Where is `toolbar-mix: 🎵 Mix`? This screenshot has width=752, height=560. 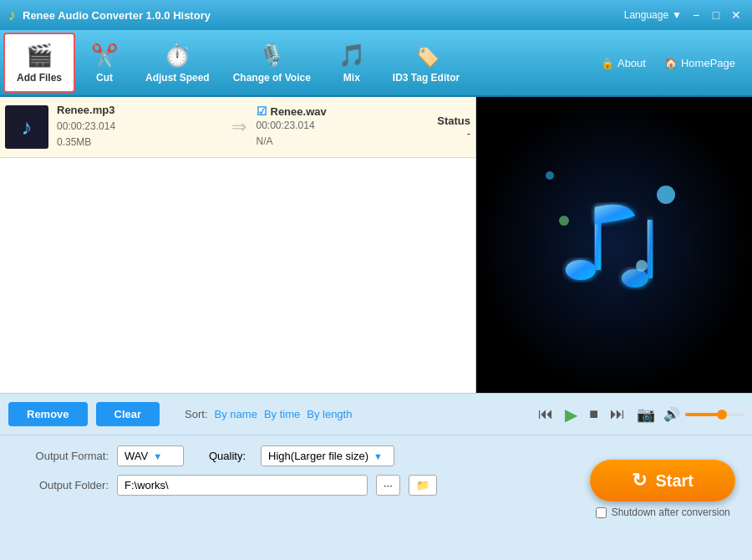
toolbar-mix: 🎵 Mix is located at coordinates (352, 63).